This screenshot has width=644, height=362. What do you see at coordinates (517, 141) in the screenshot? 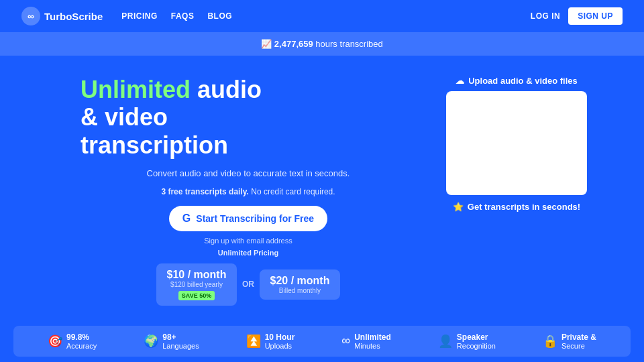
I see `hero-right: ☁ Upload audio & video files ⭐ Get trans…` at bounding box center [517, 141].